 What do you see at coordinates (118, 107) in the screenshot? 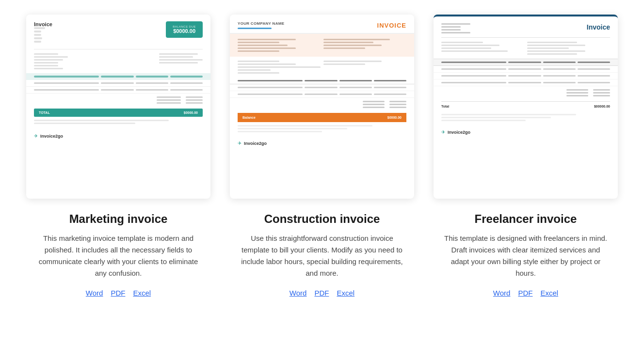
I see `marketing-invoice-preview: Invoice BALANCE DUE $0000.00` at bounding box center [118, 107].